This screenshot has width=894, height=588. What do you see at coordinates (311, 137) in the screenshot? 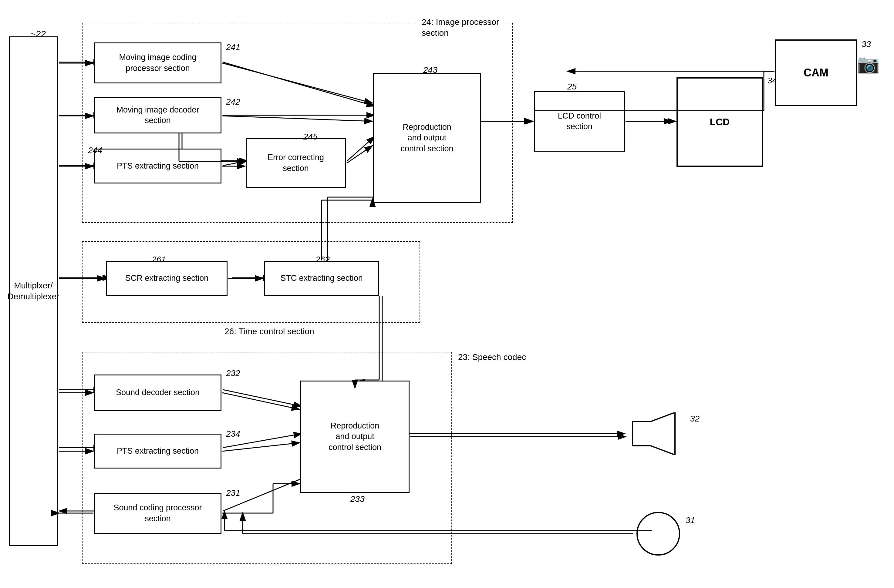
I see `ref-245: 245` at bounding box center [311, 137].